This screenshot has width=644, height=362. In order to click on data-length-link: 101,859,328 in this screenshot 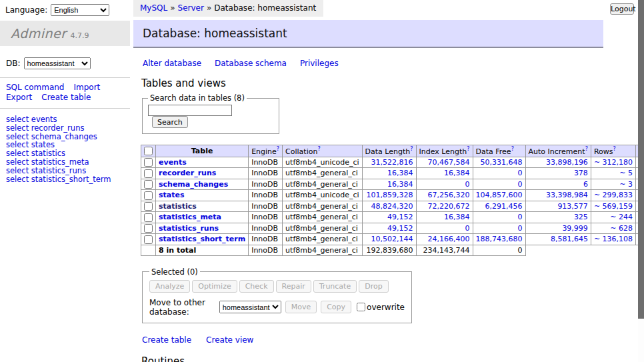, I will do `click(389, 196)`.